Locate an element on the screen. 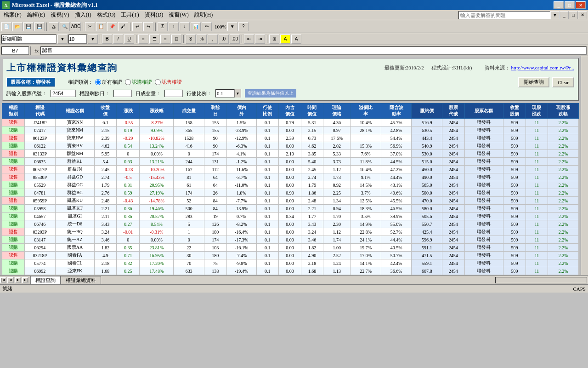  minimize-button: _ is located at coordinates (559, 5).